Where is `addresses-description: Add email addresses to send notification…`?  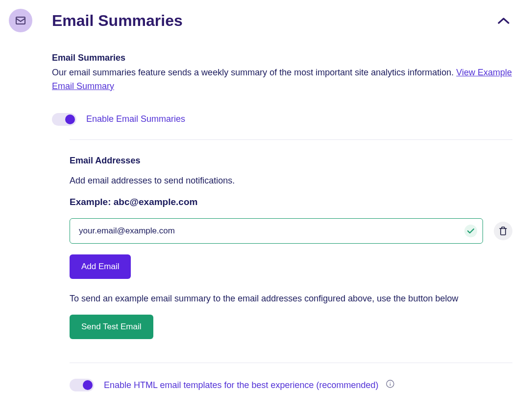
addresses-description: Add email addresses to send notification… is located at coordinates (291, 181).